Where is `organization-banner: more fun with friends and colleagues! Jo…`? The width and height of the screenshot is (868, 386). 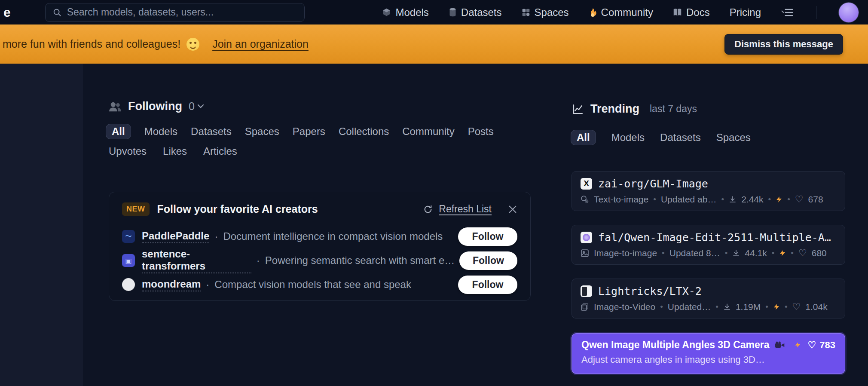 organization-banner: more fun with friends and colleagues! Jo… is located at coordinates (434, 44).